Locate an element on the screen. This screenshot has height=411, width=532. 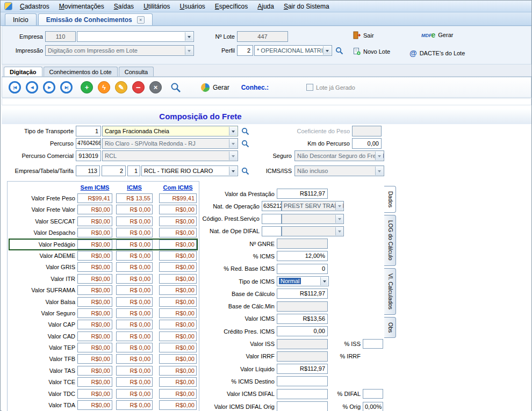
seguro-combo: Não Descontar Seguro do Frete P is located at coordinates (340, 156).